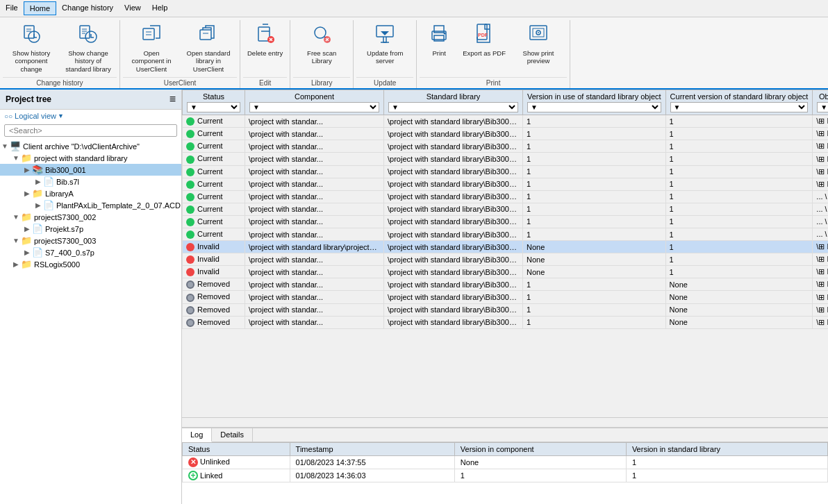 The image size is (828, 504). What do you see at coordinates (88, 48) in the screenshot?
I see `show-change-history-standard-button: Show change history of standard library` at bounding box center [88, 48].